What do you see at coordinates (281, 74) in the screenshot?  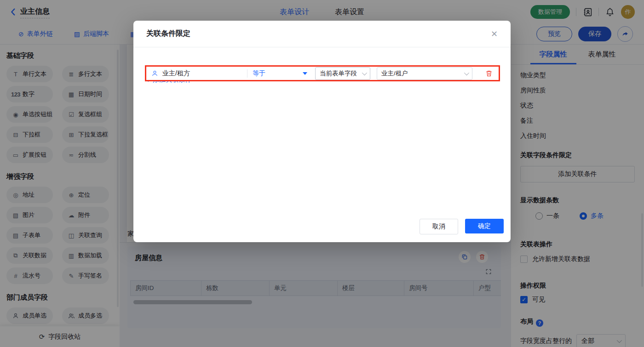 I see `operator-select: 等于` at bounding box center [281, 74].